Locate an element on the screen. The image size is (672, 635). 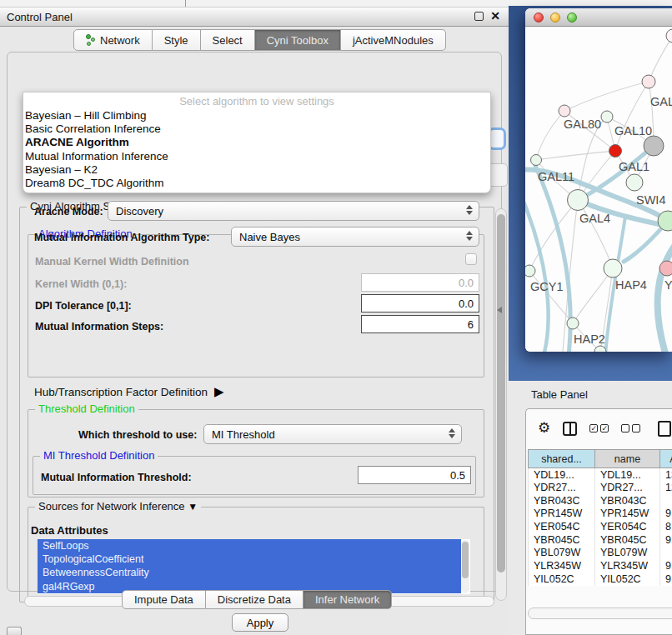
node-gal11 is located at coordinates (537, 160).